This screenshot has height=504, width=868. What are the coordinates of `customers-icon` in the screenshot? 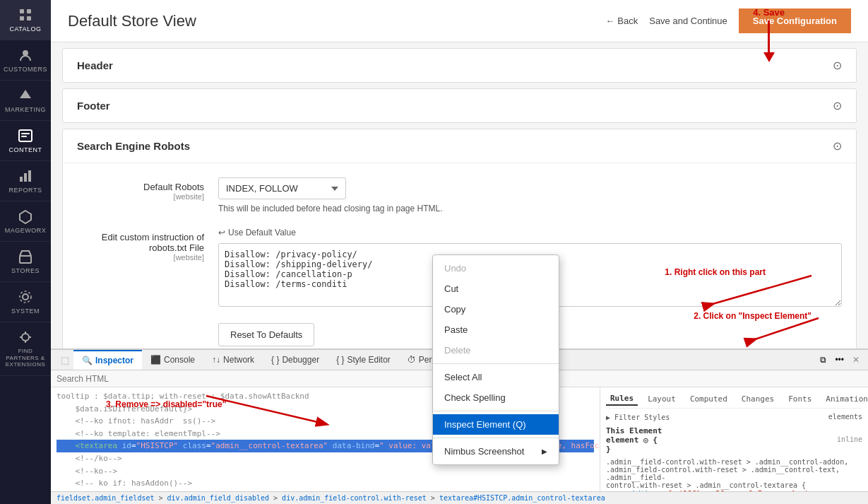 It's located at (25, 55).